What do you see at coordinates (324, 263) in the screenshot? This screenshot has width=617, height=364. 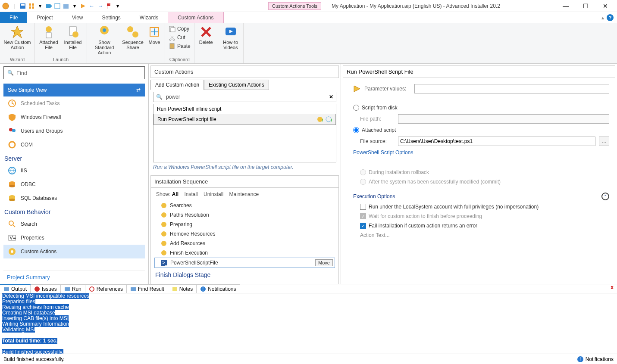 I see `seq-move-button: Move` at bounding box center [324, 263].